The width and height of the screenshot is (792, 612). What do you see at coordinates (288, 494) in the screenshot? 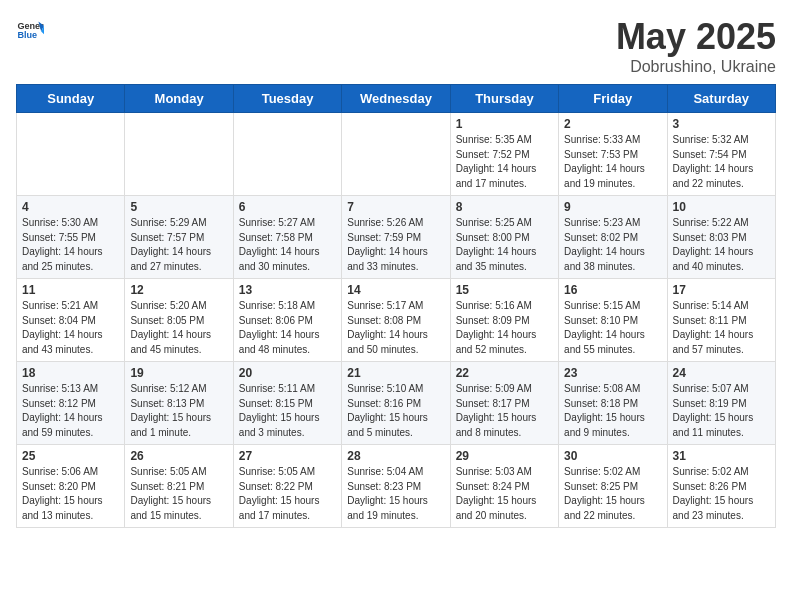
I see `day-info: Sunrise: 5:05 AM Sunset: 8:22 PM Dayligh…` at bounding box center [288, 494].